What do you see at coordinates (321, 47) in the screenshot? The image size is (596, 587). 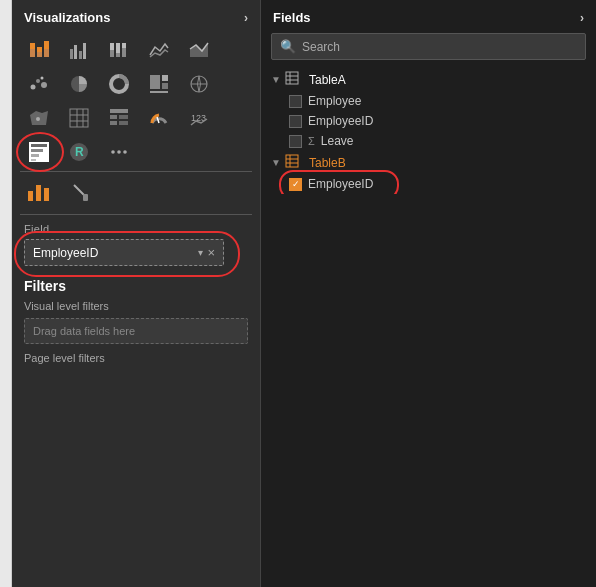 I see `search-placeholder: Search` at bounding box center [321, 47].